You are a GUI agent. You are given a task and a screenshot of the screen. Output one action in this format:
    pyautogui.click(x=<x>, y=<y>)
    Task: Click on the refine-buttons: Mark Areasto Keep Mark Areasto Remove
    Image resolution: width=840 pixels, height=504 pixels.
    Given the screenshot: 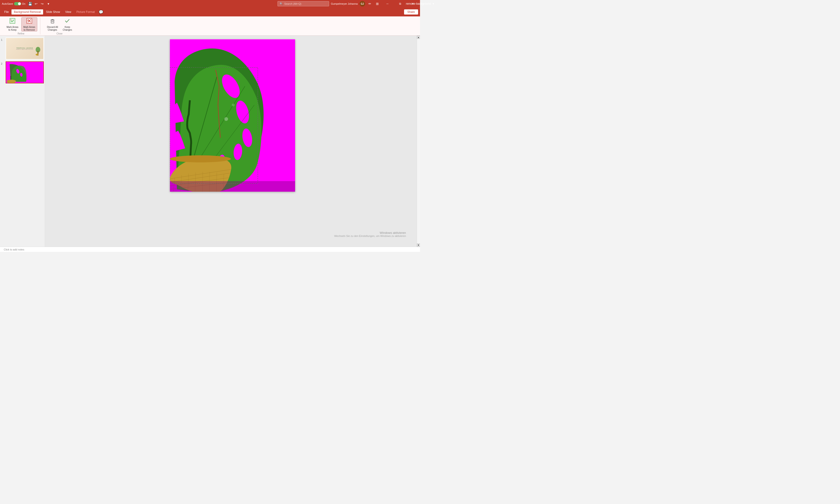 What is the action you would take?
    pyautogui.click(x=21, y=24)
    